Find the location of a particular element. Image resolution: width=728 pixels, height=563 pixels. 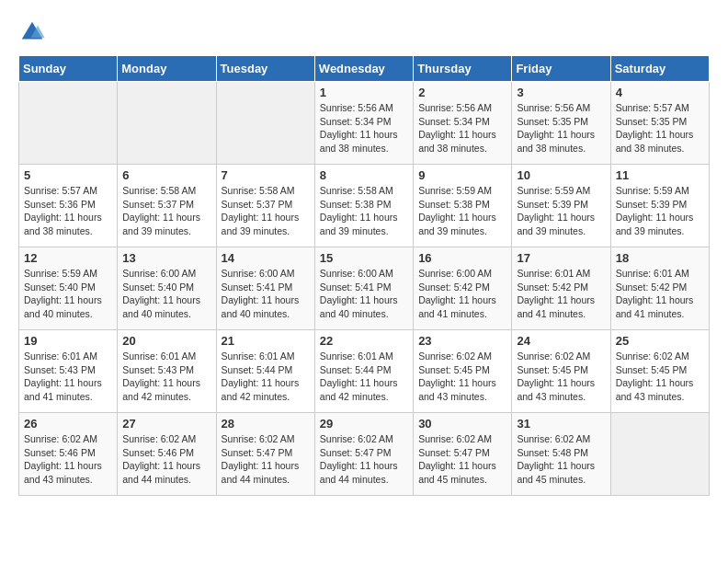

day-number: 28 is located at coordinates (266, 423).